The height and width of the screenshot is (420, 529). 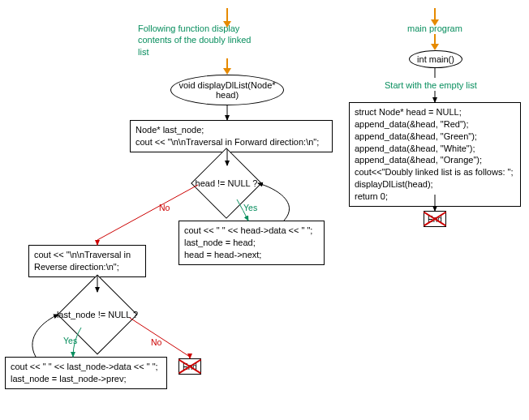 I want to click on decision-head-null: head != NULL ?, so click(x=226, y=183).